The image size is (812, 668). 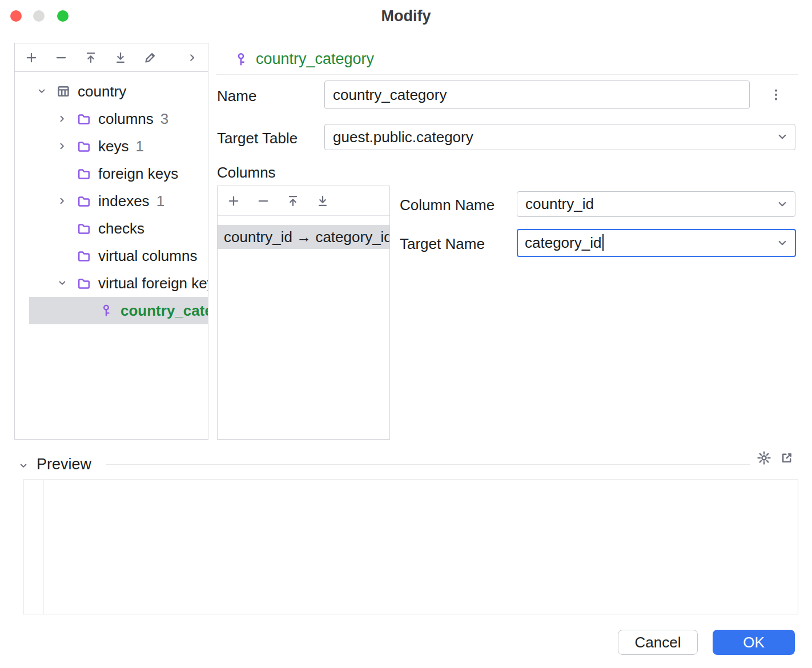 What do you see at coordinates (111, 256) in the screenshot?
I see `tree-item-virtual-columns: virtual columns` at bounding box center [111, 256].